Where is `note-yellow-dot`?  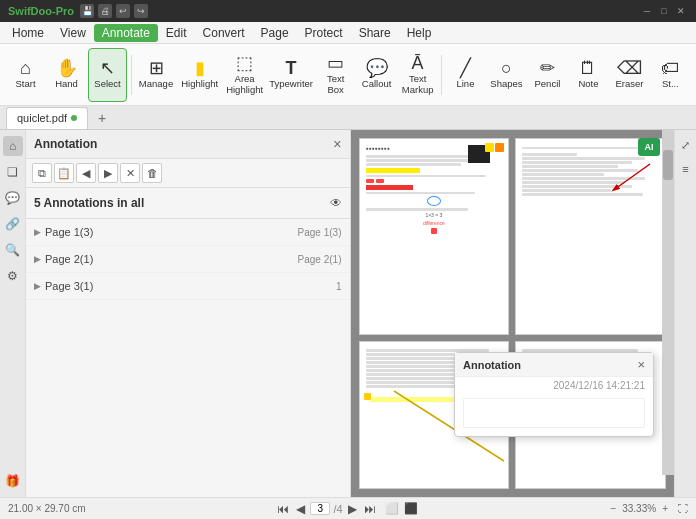 note-yellow-dot is located at coordinates (368, 396).